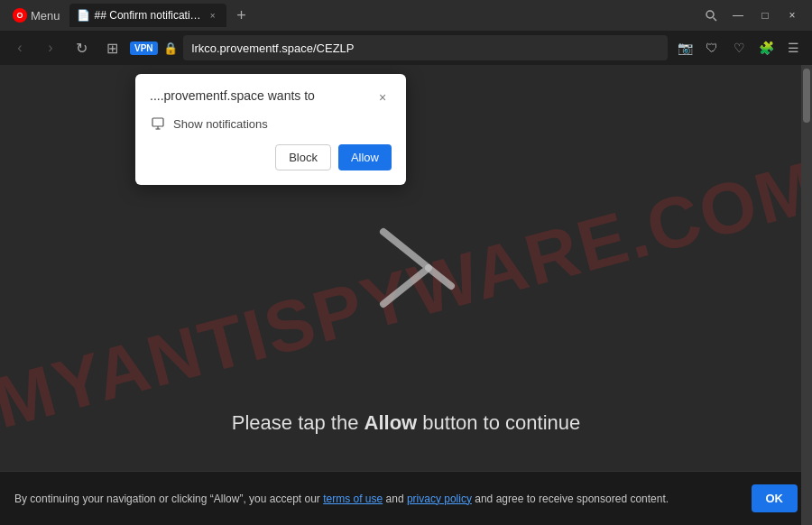  I want to click on tab-favicon: 📄, so click(83, 15).